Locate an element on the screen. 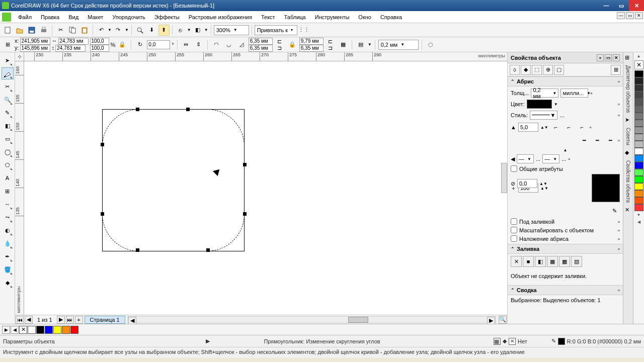 The image size is (644, 362). cap-style-1: ━ is located at coordinates (584, 140).